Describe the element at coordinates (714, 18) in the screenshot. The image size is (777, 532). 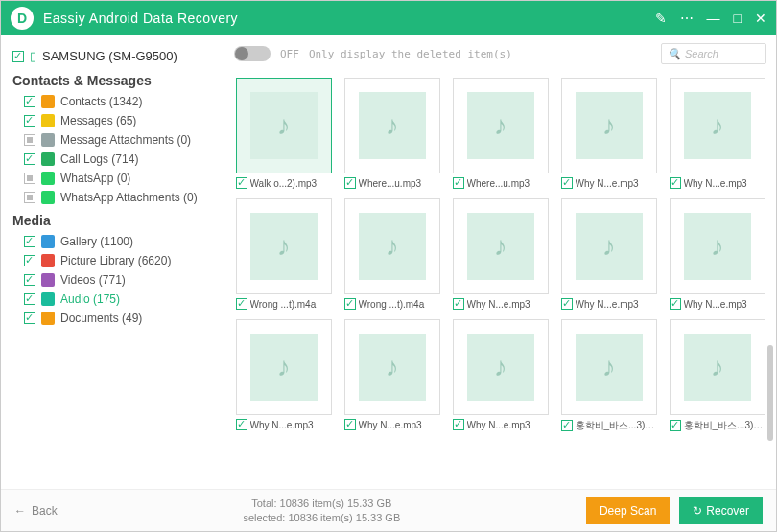
I see `minimize-icon: —` at that location.